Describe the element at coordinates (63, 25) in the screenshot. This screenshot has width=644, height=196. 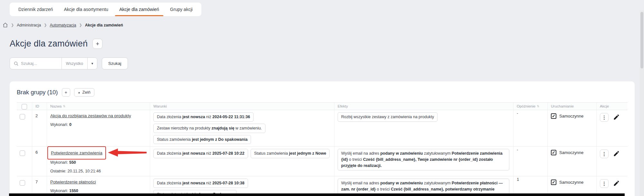
I see `breadcrumb: ❯Administracja❯Automatyzacja❯Akcje dla z…` at that location.